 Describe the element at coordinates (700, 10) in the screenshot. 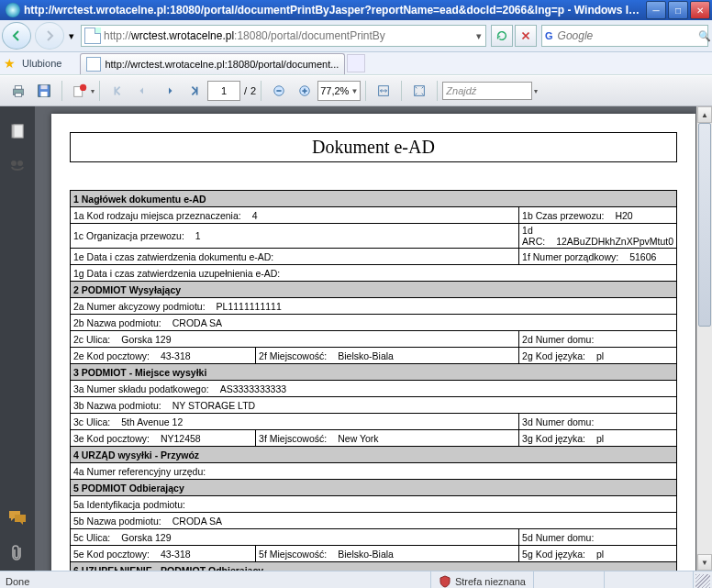

I see `close-button: ✕` at that location.